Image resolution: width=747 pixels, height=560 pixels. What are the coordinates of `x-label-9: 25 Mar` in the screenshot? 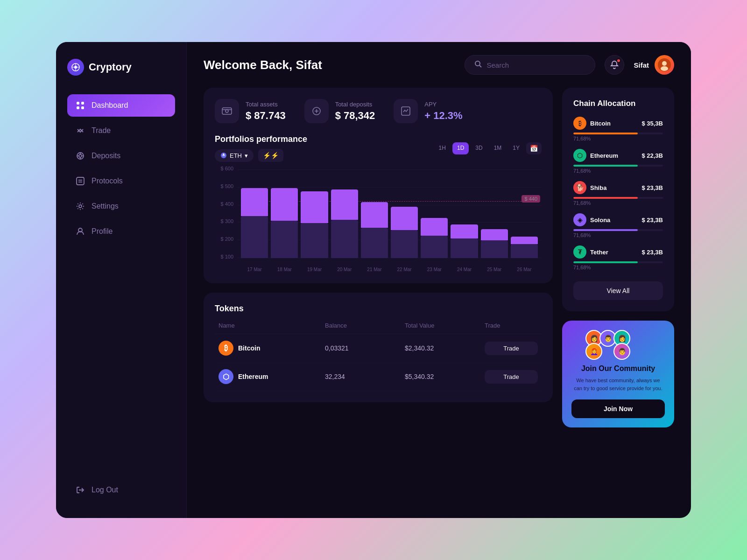 It's located at (494, 270).